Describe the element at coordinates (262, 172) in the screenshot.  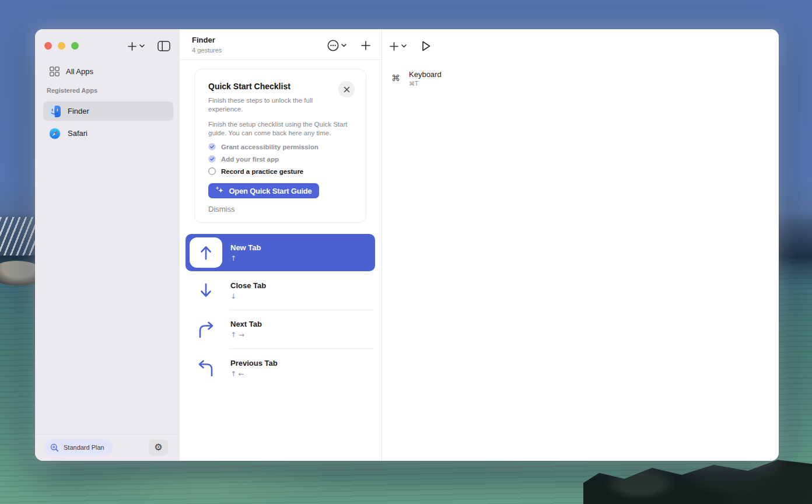
I see `checklist-item-label: Record a practice gesture` at that location.